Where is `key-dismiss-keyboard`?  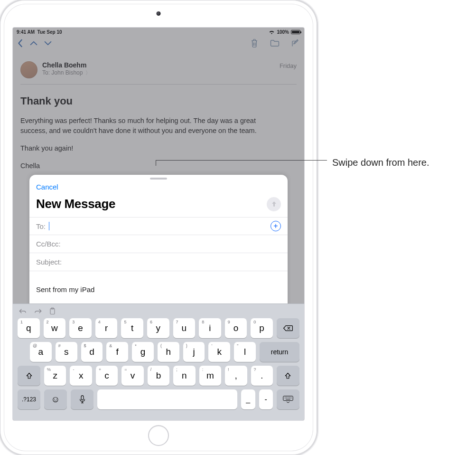 key-dismiss-keyboard is located at coordinates (288, 399).